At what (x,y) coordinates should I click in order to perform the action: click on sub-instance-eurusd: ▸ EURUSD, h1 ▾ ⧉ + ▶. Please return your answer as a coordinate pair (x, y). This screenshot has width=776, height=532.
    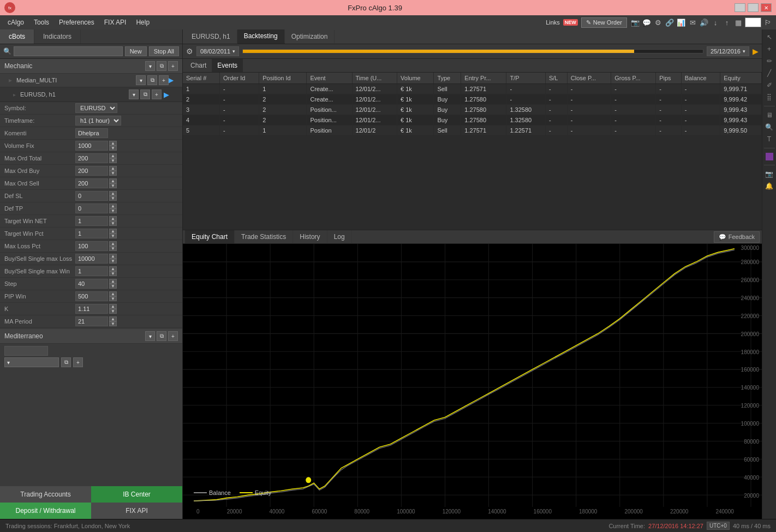
    Looking at the image, I should click on (91, 95).